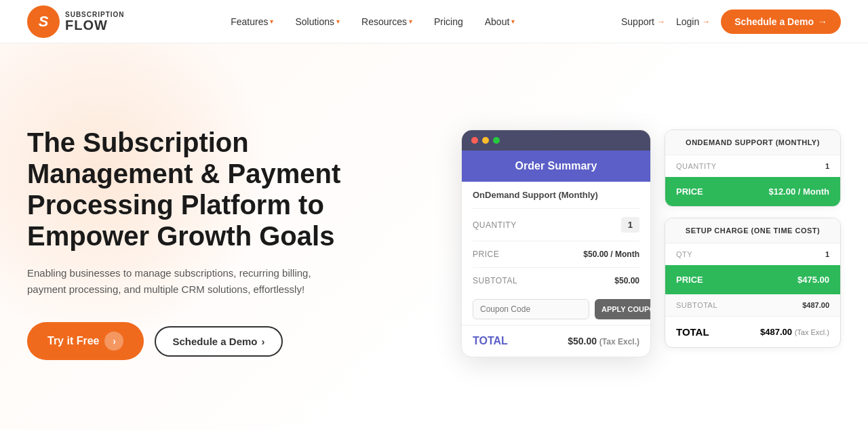 The image size is (868, 436). What do you see at coordinates (387, 22) in the screenshot?
I see `nav-item-resources: Resources ▾` at bounding box center [387, 22].